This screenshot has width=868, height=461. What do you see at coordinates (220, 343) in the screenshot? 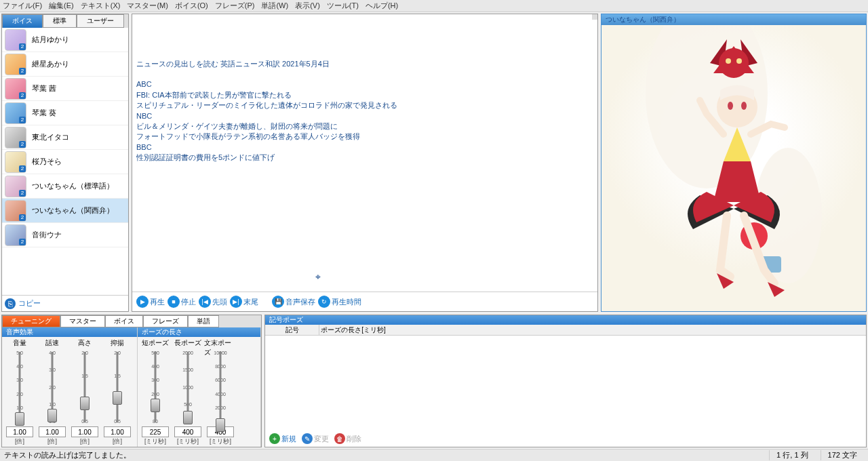
I see `slider-label: 文末ポーズ` at bounding box center [220, 343].